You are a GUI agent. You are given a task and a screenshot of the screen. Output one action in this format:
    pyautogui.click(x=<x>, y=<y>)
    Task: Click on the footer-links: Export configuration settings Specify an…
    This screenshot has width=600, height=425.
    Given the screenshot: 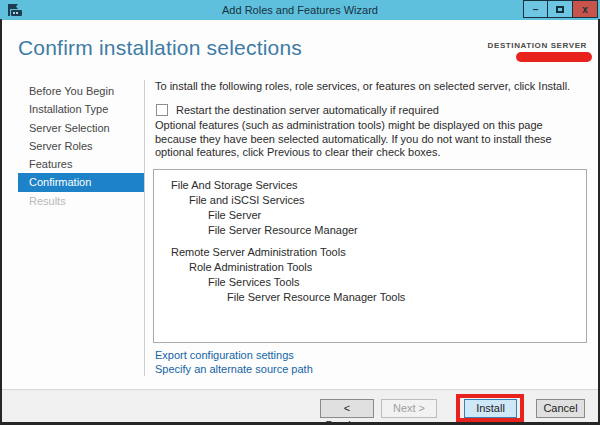 What is the action you would take?
    pyautogui.click(x=234, y=362)
    